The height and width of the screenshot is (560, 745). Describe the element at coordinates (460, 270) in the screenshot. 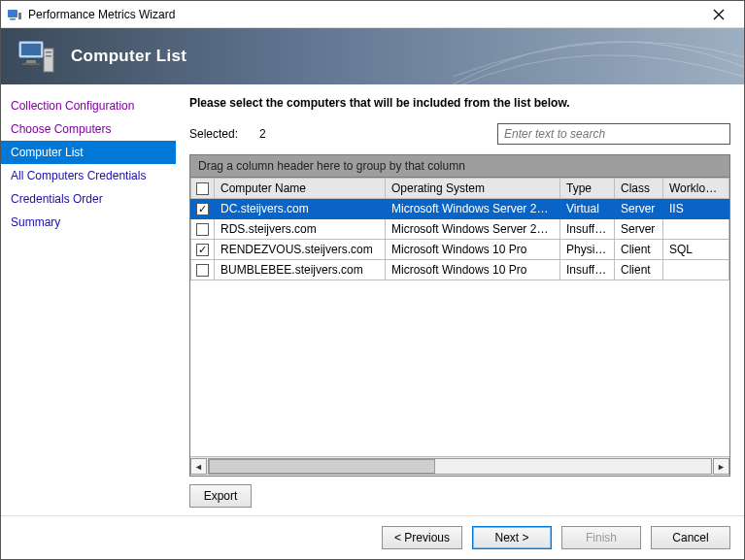

I see `table-row: BUMBLEBEE.steijvers.com Microsoft Window…` at that location.